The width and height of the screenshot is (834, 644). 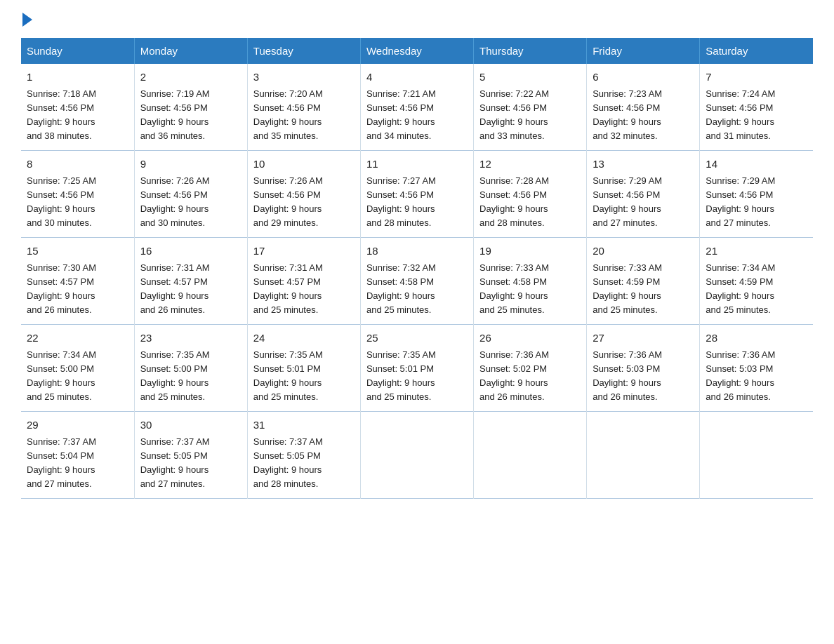 I want to click on calendar-cell: 14 Sunrise: 7:29 AMSunset: 4:56 PMDaylig…, so click(x=757, y=194).